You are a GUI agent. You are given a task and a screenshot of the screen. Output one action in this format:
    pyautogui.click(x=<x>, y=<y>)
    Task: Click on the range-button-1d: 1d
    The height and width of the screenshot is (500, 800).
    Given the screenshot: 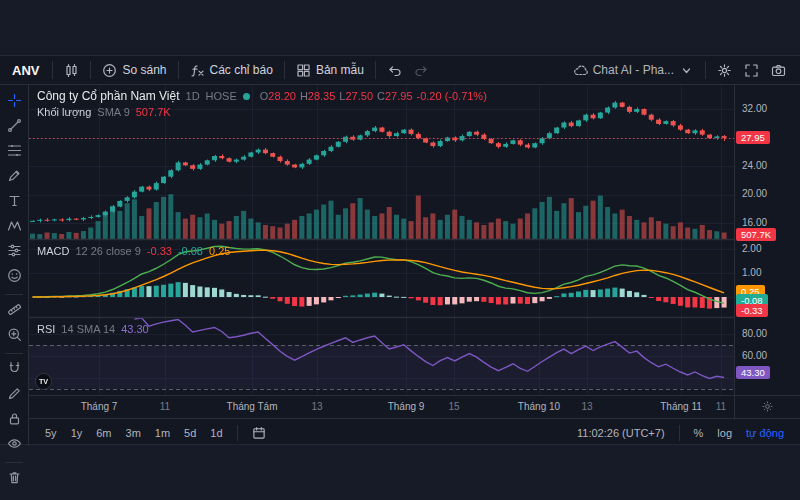 What is the action you would take?
    pyautogui.click(x=216, y=433)
    